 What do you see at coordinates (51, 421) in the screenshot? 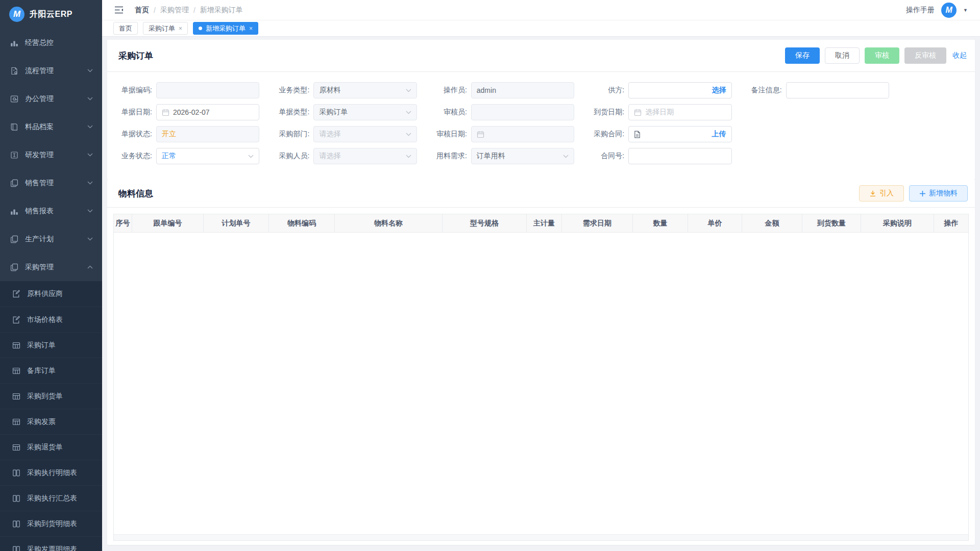
I see `sidebar-item-purchase-invoice: 采购发票` at bounding box center [51, 421].